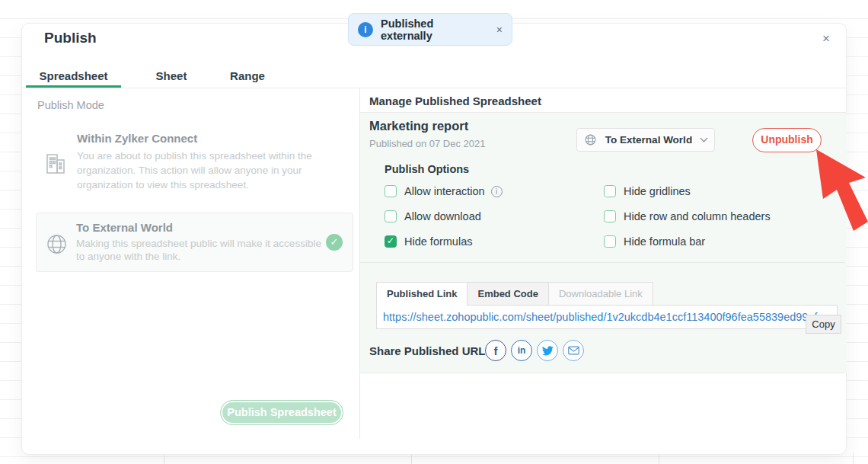 The image size is (868, 464). What do you see at coordinates (428, 143) in the screenshot?
I see `published-date: Published on 07 Dec 2021` at bounding box center [428, 143].